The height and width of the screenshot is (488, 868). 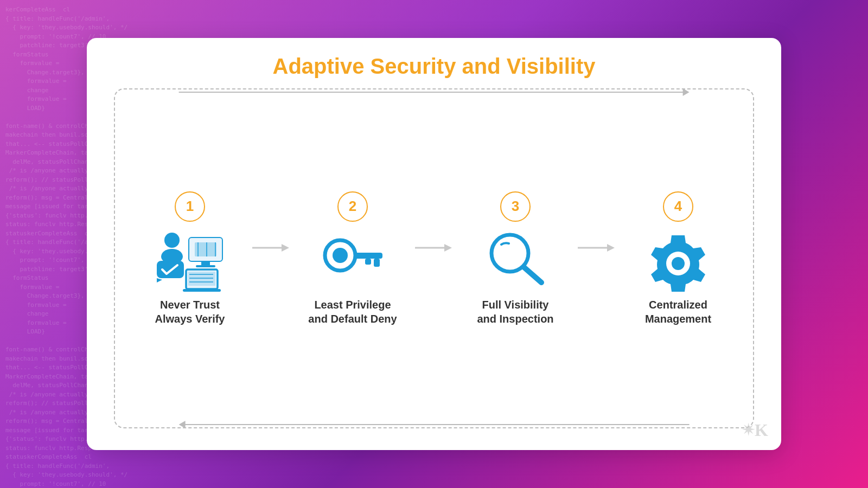 What do you see at coordinates (678, 312) in the screenshot?
I see `step-4-label: CentralizedManagement` at bounding box center [678, 312].